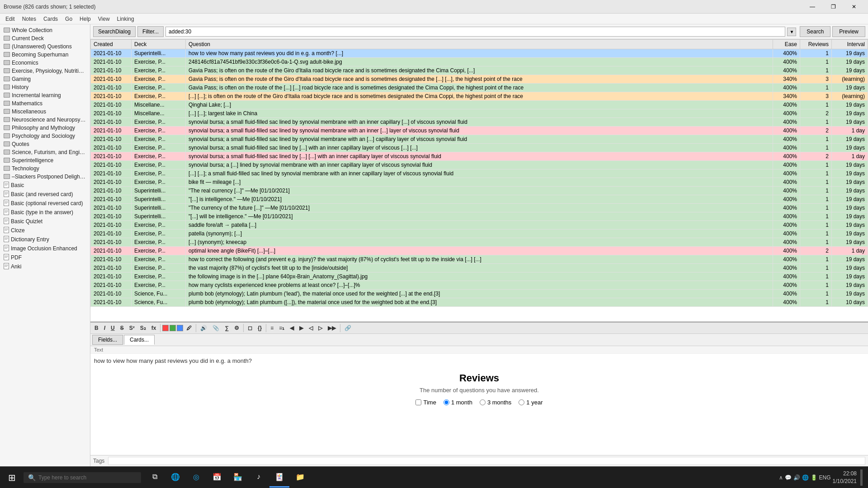 This screenshot has width=868, height=488. Describe the element at coordinates (108, 340) in the screenshot. I see `tab-fields: Fields...` at that location.